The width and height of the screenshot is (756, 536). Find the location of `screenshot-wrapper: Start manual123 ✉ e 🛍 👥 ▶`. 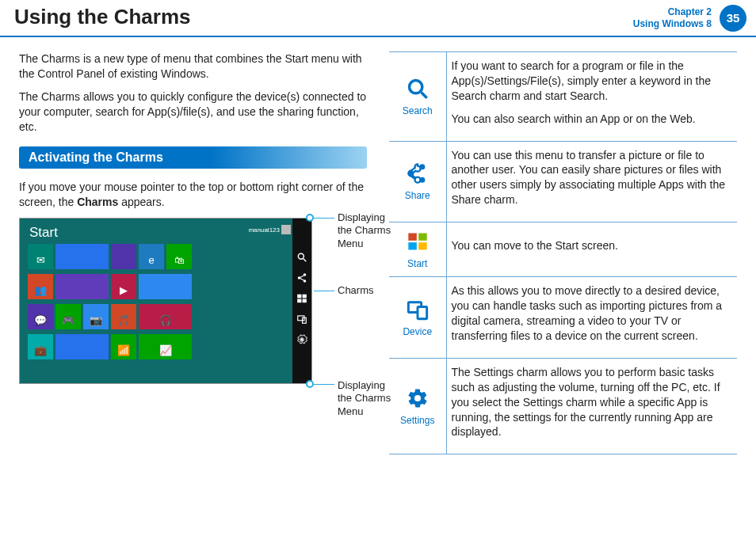

screenshot-wrapper: Start manual123 ✉ e 🛍 👥 ▶ is located at coordinates (193, 301).